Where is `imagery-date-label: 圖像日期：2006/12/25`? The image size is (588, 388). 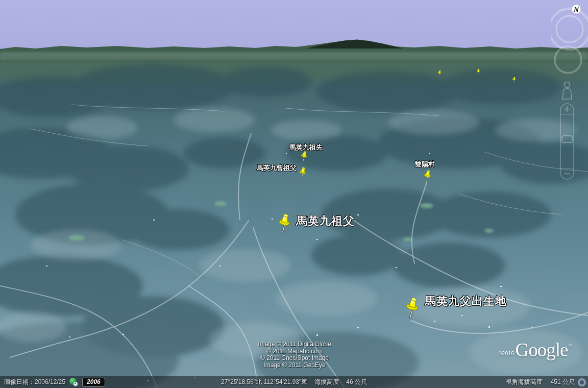
imagery-date-label: 圖像日期：2006/12/25 is located at coordinates (35, 382).